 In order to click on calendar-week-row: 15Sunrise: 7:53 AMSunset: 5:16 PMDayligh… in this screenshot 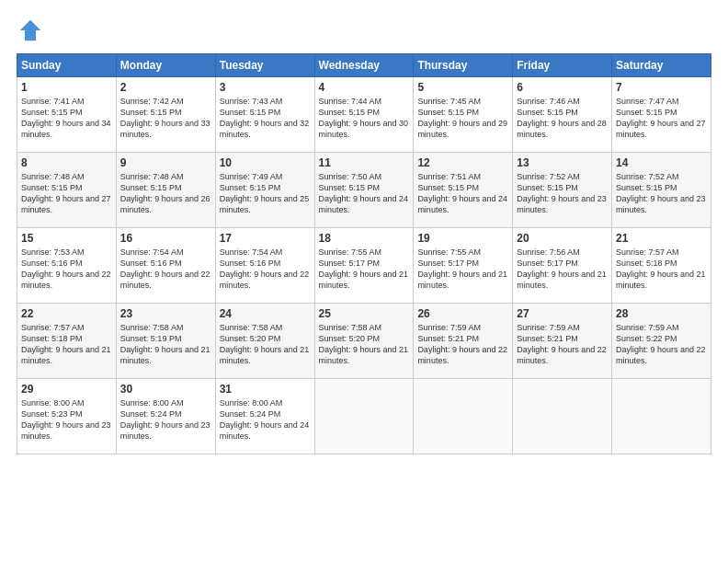, I will do `click(364, 266)`.